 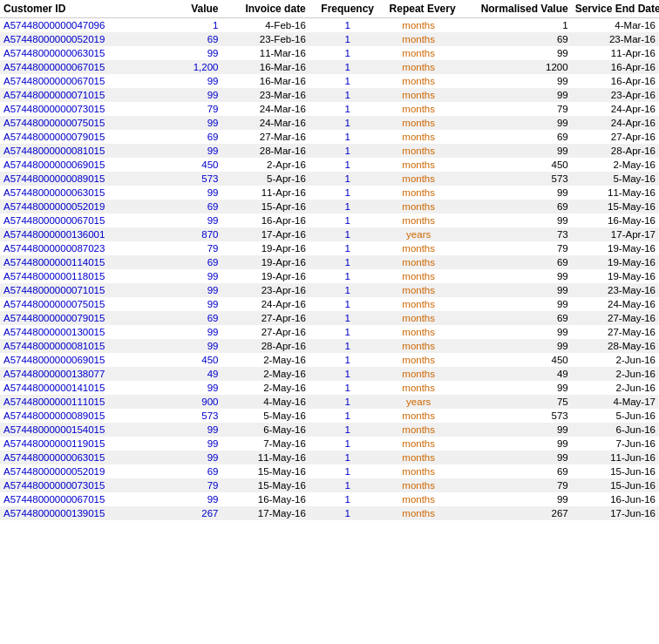 What do you see at coordinates (192, 179) in the screenshot?
I see `table-cell: 573` at bounding box center [192, 179].